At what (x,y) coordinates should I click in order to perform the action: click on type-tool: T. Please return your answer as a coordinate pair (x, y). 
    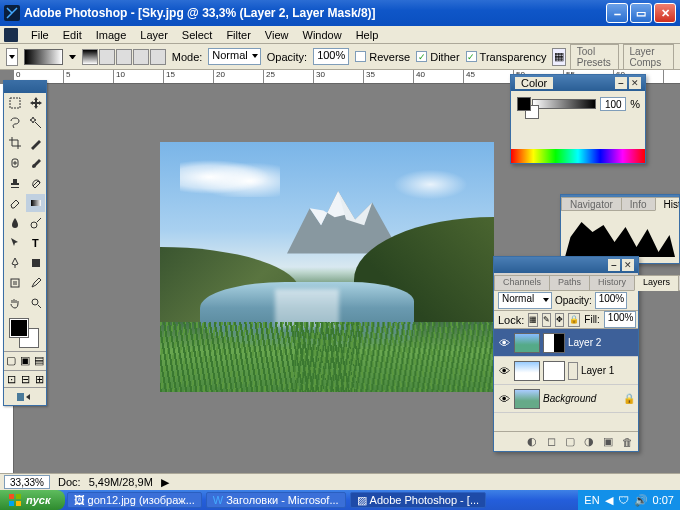
    Looking at the image, I should click on (36, 243).